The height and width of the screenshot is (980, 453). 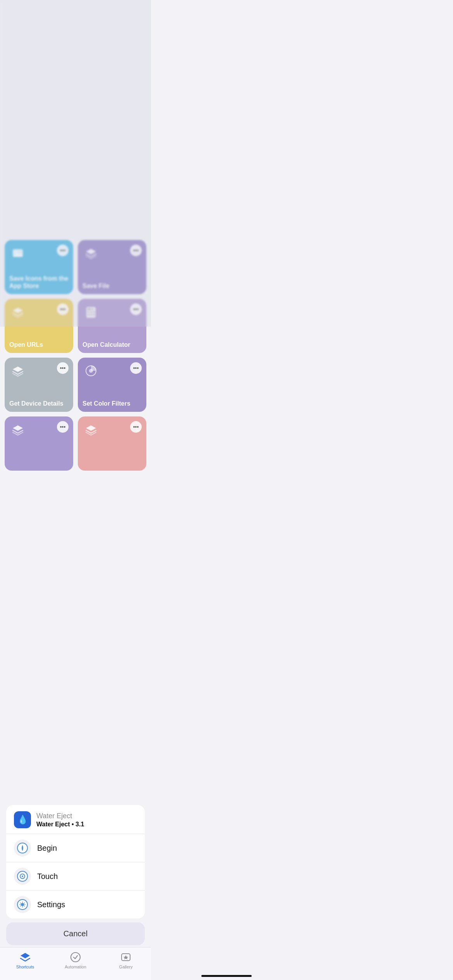 I want to click on card-title-set-color-filters: Set Color Filters, so click(x=112, y=403).